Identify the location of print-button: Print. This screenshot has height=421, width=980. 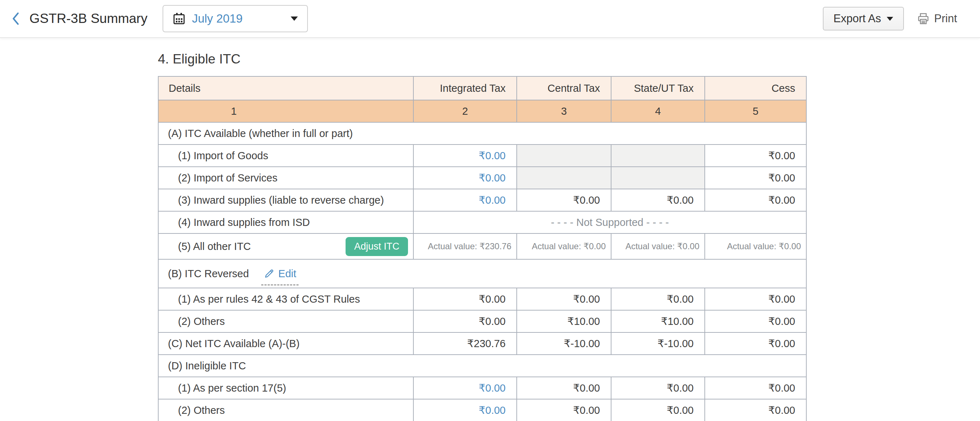
(937, 19).